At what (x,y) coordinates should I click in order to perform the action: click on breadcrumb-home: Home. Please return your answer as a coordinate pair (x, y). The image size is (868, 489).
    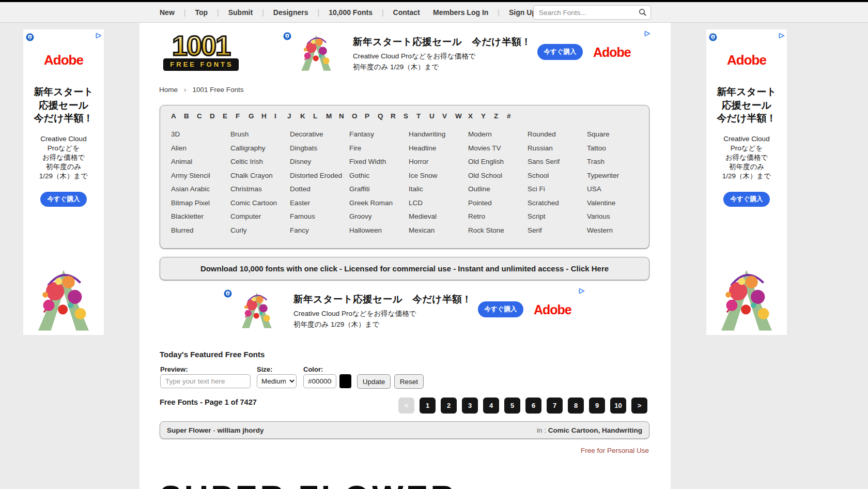
    Looking at the image, I should click on (168, 90).